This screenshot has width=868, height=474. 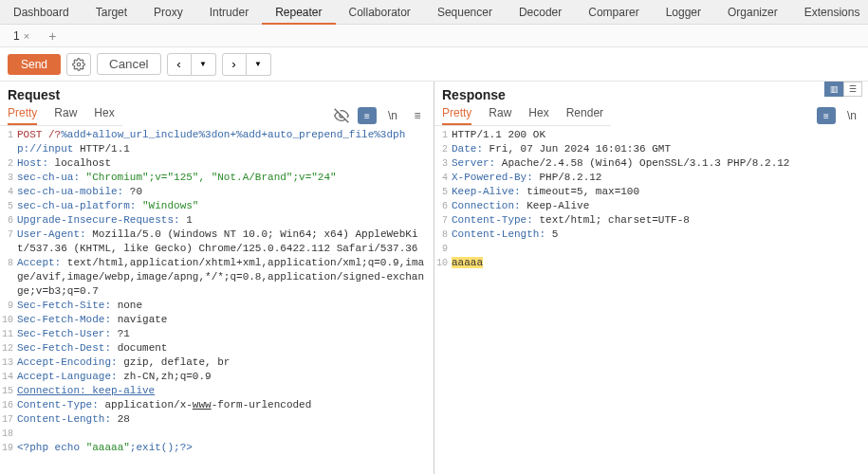 I want to click on line-content: Connection: keep-alive, so click(x=226, y=391).